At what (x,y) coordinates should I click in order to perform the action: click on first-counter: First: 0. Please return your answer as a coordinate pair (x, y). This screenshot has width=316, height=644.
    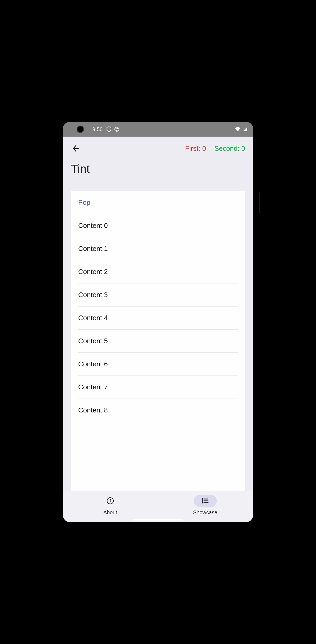
    Looking at the image, I should click on (195, 148).